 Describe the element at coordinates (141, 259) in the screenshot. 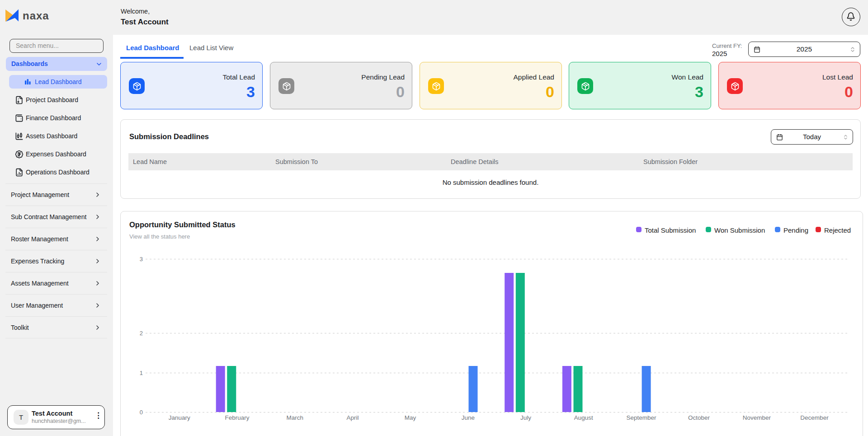

I see `svg-text: 3` at that location.